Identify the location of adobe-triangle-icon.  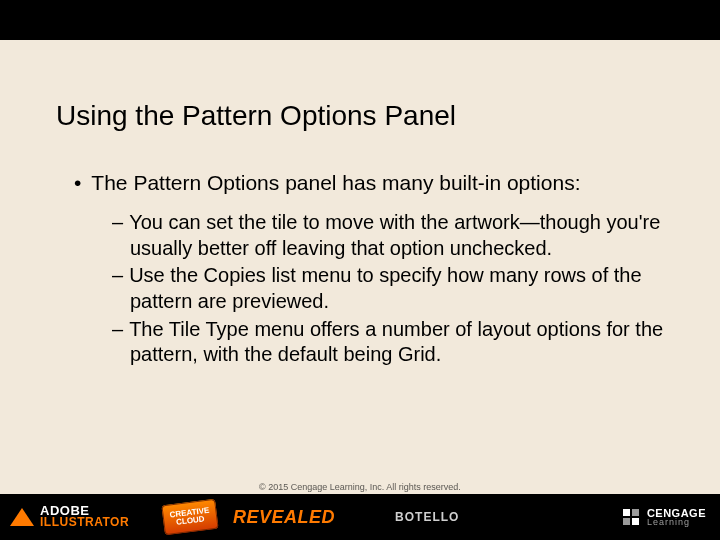
(22, 517).